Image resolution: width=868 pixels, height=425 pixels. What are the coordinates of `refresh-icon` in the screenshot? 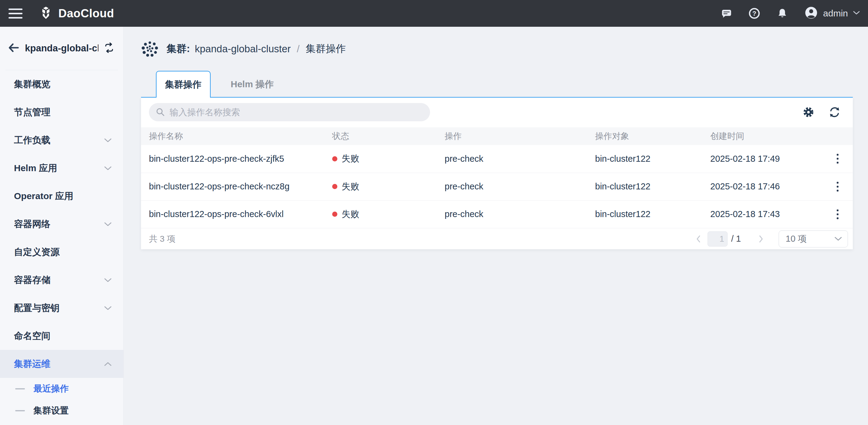 It's located at (835, 112).